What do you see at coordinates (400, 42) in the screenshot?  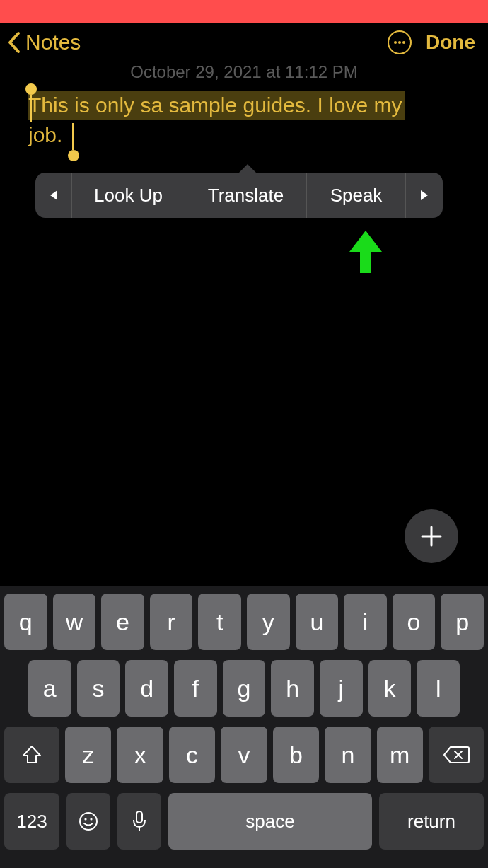 I see `more-button` at bounding box center [400, 42].